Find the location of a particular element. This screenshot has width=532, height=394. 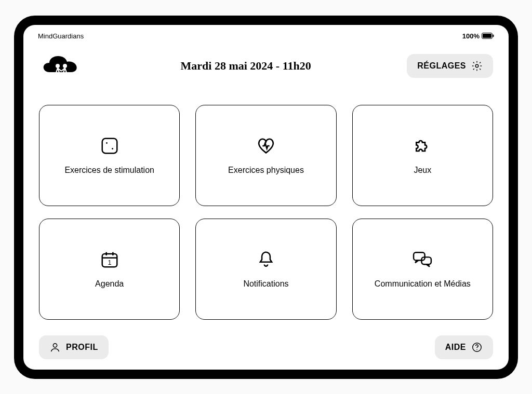

calendar-icon: 1 is located at coordinates (110, 260).